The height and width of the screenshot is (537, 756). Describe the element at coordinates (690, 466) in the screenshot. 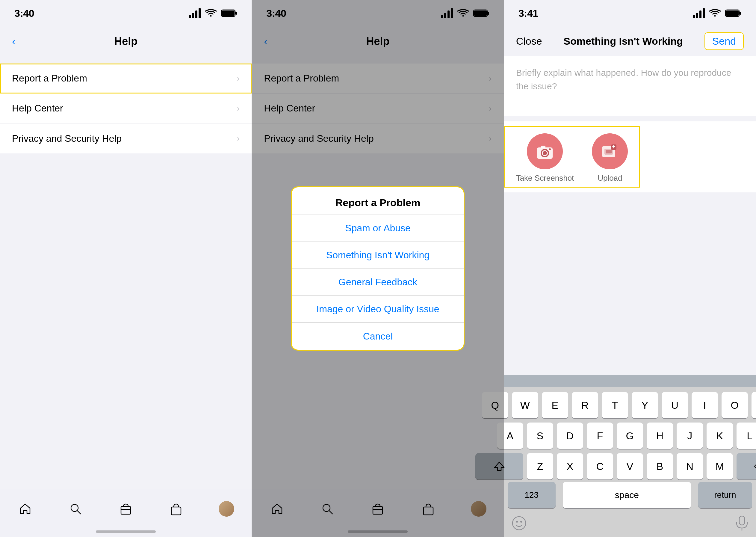

I see `key-n: N` at that location.